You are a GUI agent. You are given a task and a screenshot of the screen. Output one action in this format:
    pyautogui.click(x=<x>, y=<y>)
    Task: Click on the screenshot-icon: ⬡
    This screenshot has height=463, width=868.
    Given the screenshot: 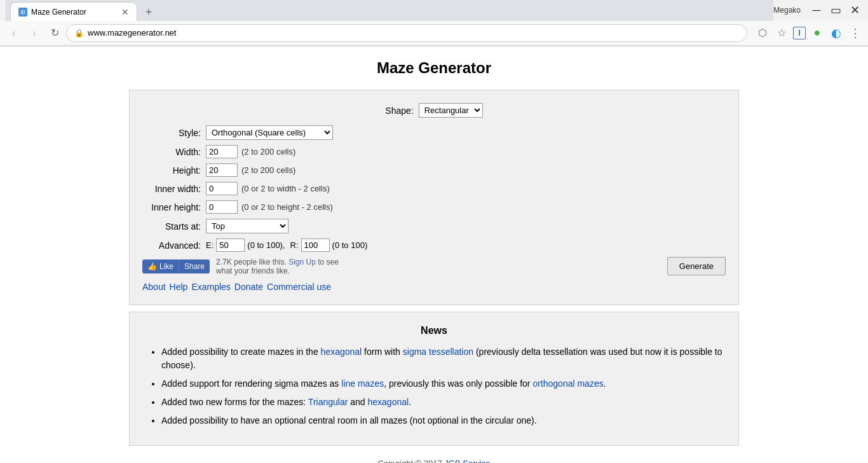 What is the action you would take?
    pyautogui.click(x=763, y=33)
    